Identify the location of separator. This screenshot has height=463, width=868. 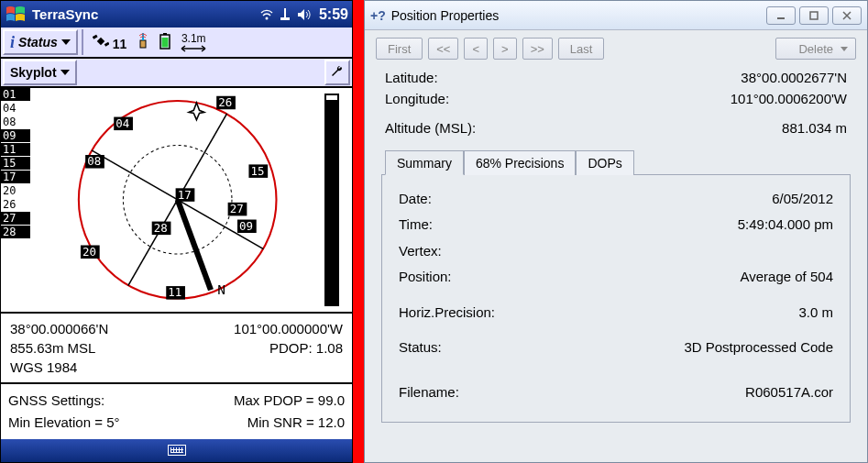
(82, 42).